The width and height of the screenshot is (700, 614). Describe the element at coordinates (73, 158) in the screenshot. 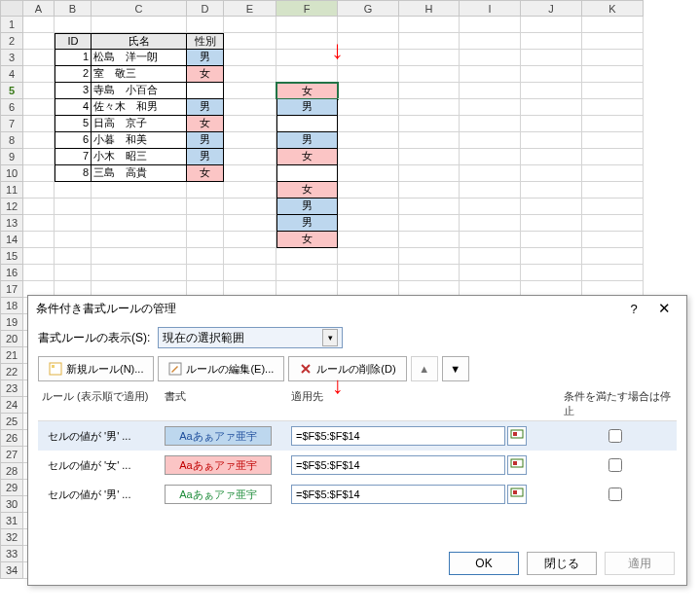

I see `cell-B9: 7` at that location.